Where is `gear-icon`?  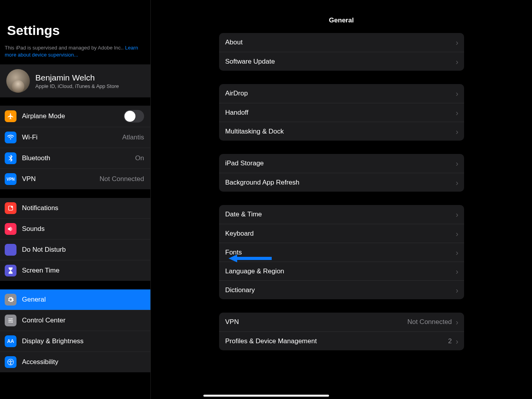
gear-icon is located at coordinates (11, 300).